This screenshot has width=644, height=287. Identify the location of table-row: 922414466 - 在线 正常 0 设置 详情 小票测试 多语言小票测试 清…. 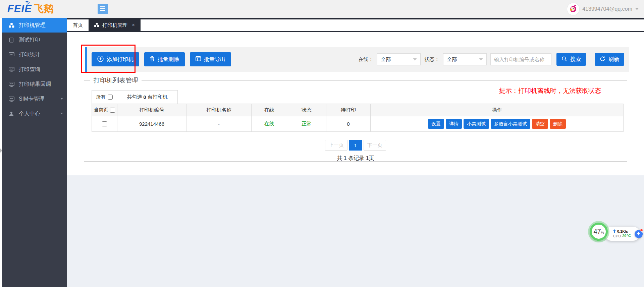
(358, 124).